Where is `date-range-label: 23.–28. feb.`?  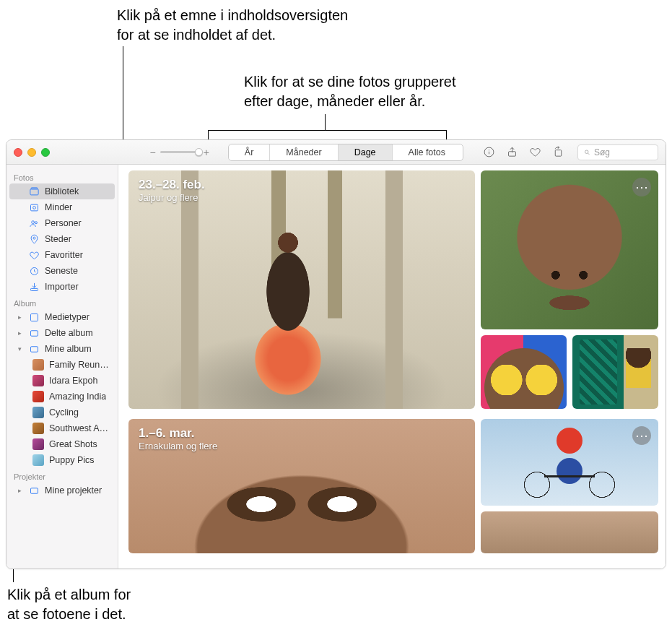
date-range-label: 23.–28. feb. is located at coordinates (172, 185).